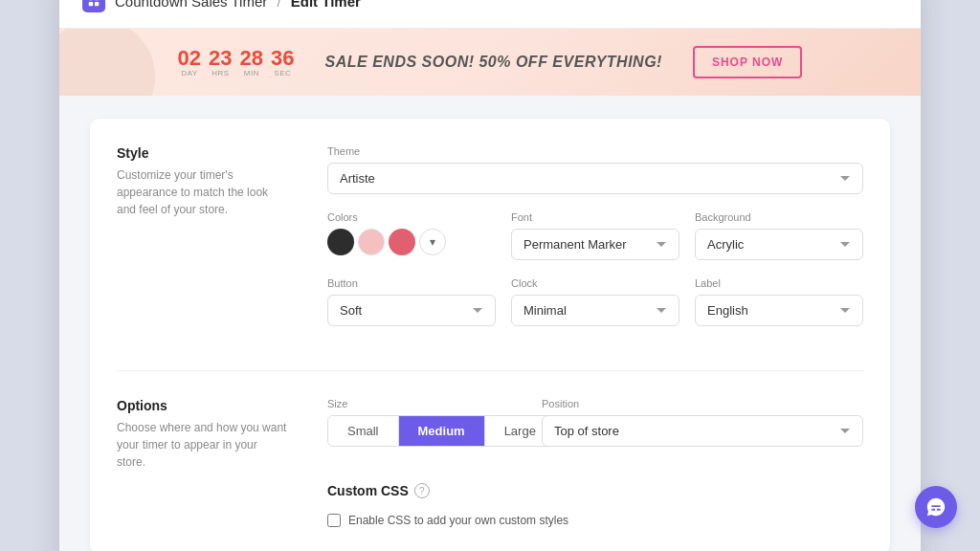 The image size is (980, 551). What do you see at coordinates (494, 62) in the screenshot?
I see `banner-message: Sale ends soon! 50% off everything!` at bounding box center [494, 62].